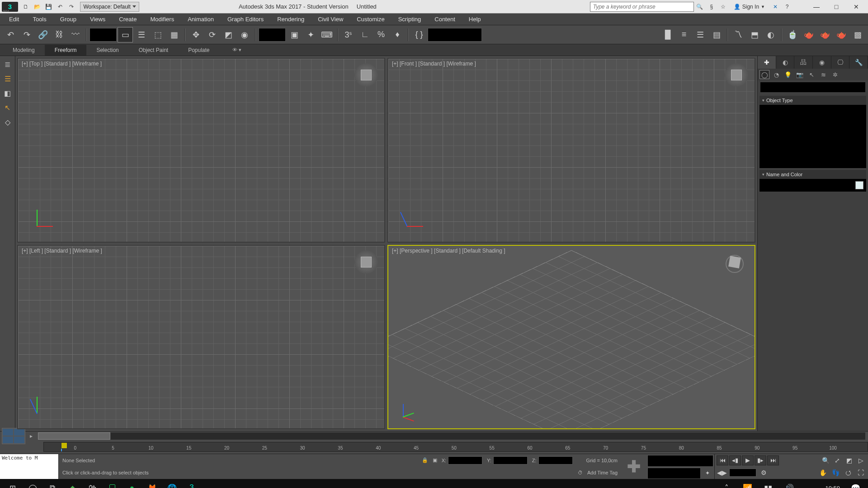 This screenshot has height=488, width=868. What do you see at coordinates (103, 35) in the screenshot?
I see `selection-filter-dropdown` at bounding box center [103, 35].